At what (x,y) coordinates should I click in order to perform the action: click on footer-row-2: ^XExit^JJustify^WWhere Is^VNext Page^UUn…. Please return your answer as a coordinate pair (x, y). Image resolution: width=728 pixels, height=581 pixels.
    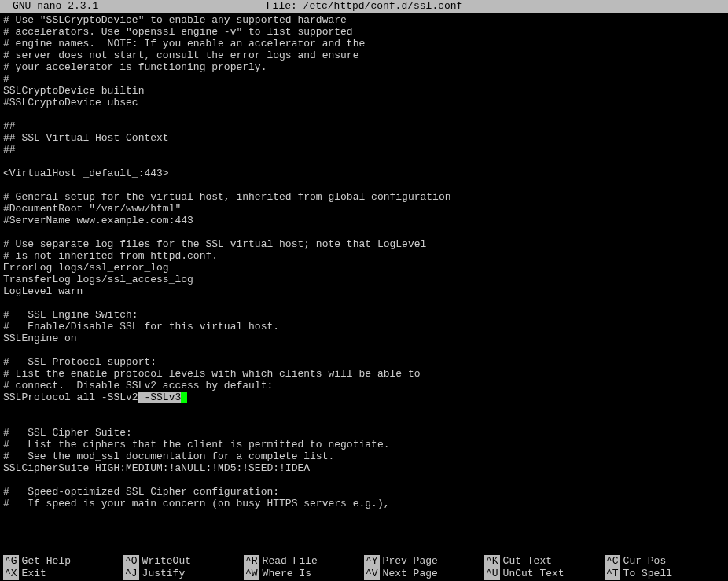
    Looking at the image, I should click on (364, 574).